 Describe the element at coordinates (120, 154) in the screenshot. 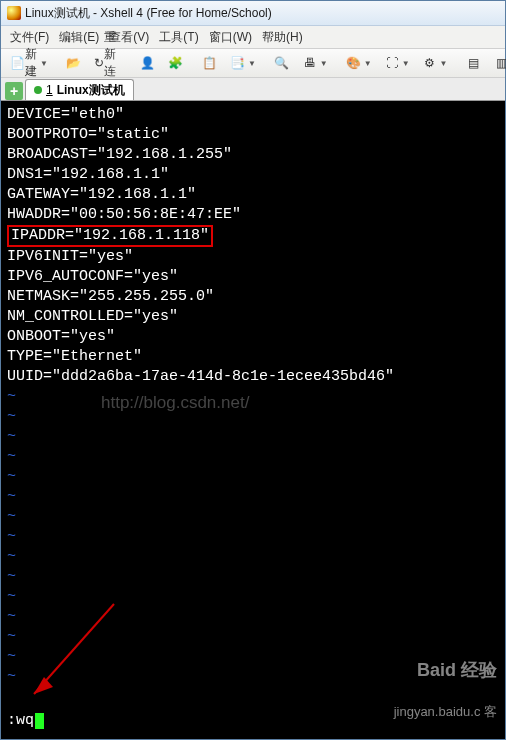

I see `config-line: BROADCAST="192.168.1.255"` at that location.